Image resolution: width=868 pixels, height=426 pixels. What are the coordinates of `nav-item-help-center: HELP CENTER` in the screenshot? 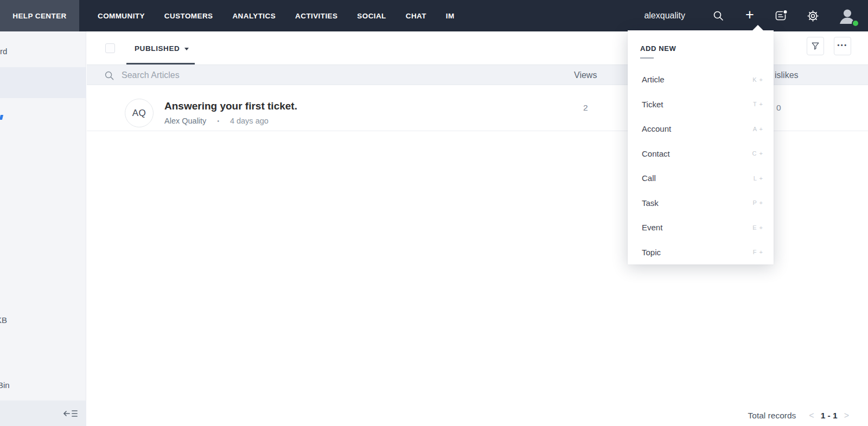 It's located at (40, 16).